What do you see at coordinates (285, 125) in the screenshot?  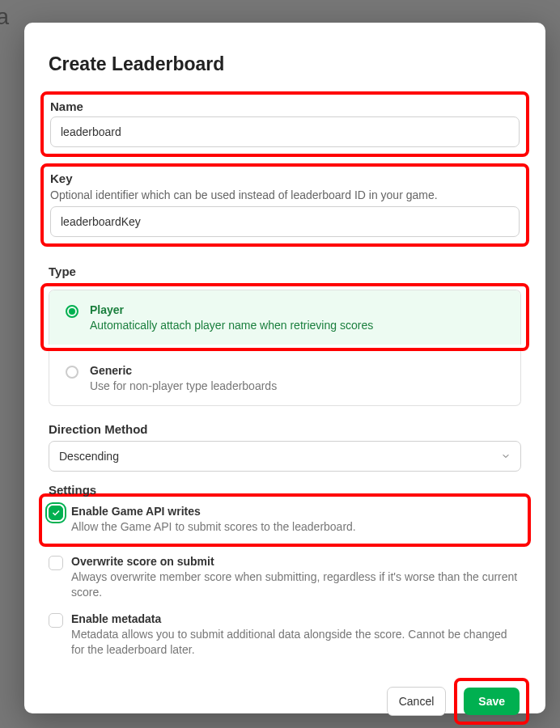 I see `name-field-highlight: Name` at bounding box center [285, 125].